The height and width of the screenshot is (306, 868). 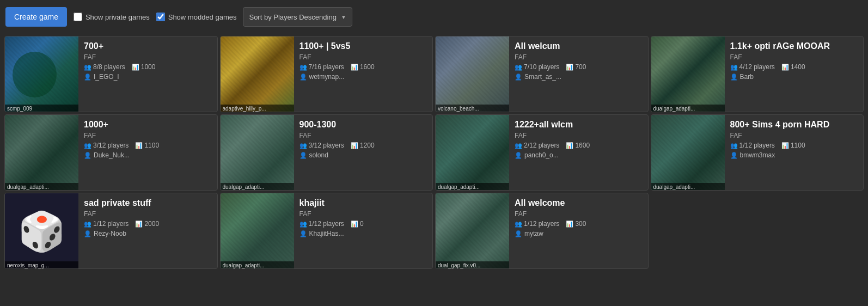 What do you see at coordinates (364, 231) in the screenshot?
I see `game-info: khajiitFAF👥1/12 players📊0👤KhajiitHas...` at bounding box center [364, 231].